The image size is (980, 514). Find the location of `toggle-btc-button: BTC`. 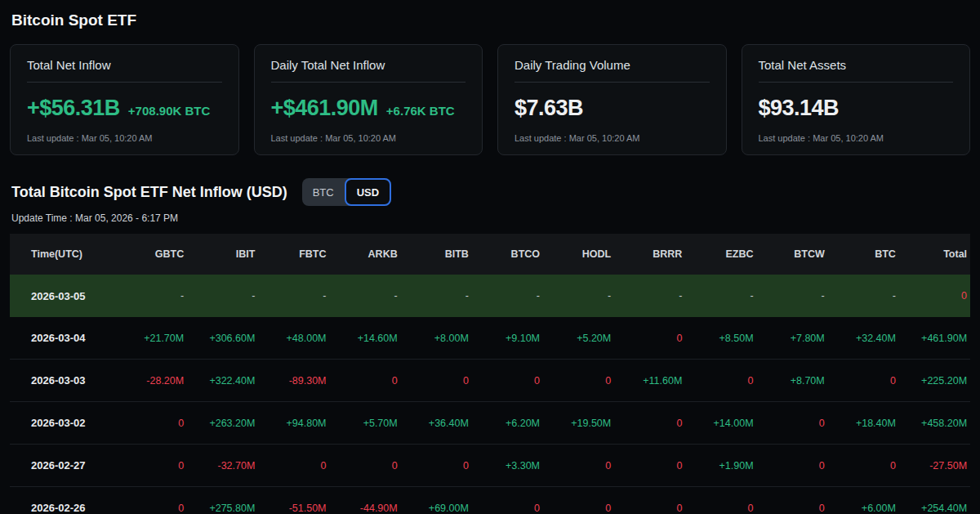

toggle-btc-button: BTC is located at coordinates (323, 192).